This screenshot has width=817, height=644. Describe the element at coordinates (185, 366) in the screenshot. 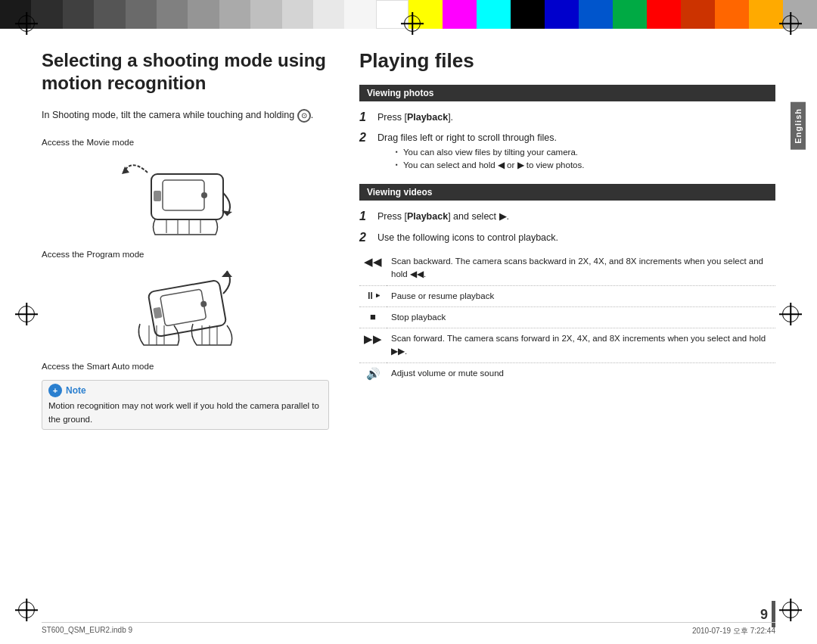

I see `diagram3-label: Access the Smart Auto mode` at that location.